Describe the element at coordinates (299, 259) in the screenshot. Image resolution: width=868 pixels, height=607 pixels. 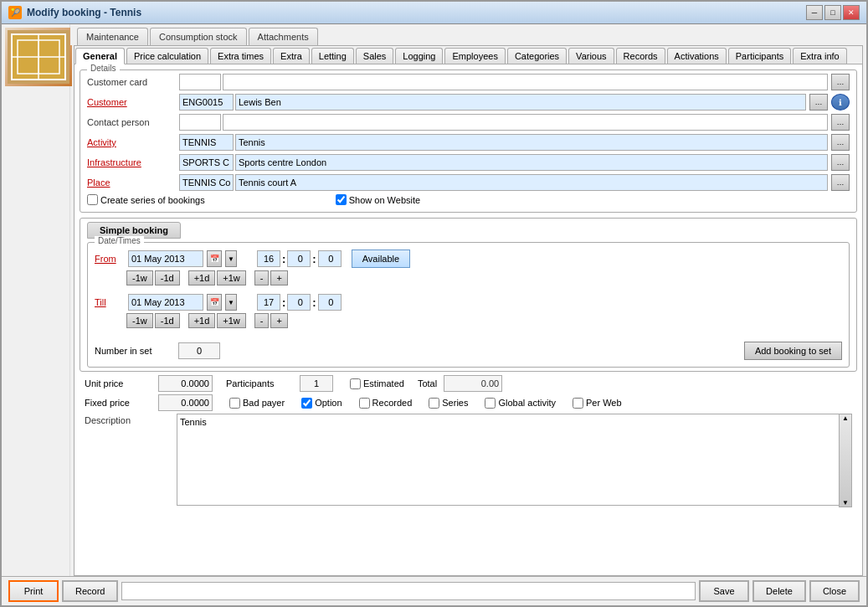
I see `from-min1-input` at that location.